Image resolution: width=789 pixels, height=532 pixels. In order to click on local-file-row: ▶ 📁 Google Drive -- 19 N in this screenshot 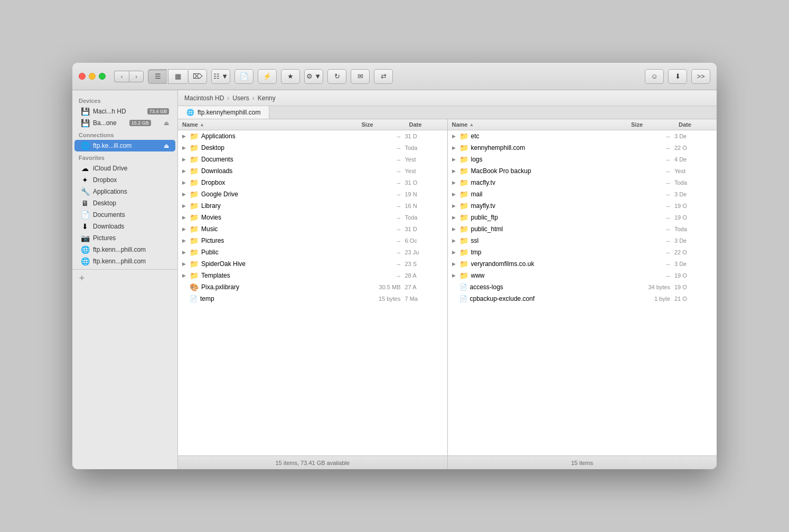, I will do `click(313, 194)`.